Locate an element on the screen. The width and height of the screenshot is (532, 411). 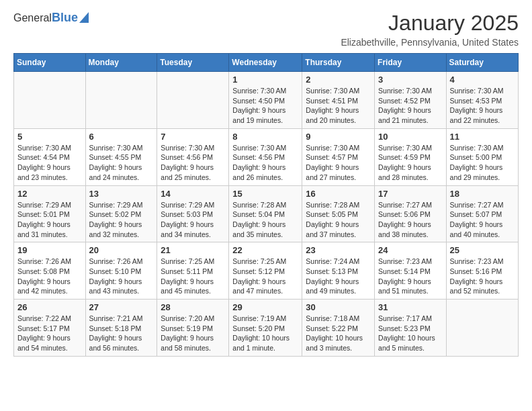
day-number: 18 is located at coordinates (482, 193).